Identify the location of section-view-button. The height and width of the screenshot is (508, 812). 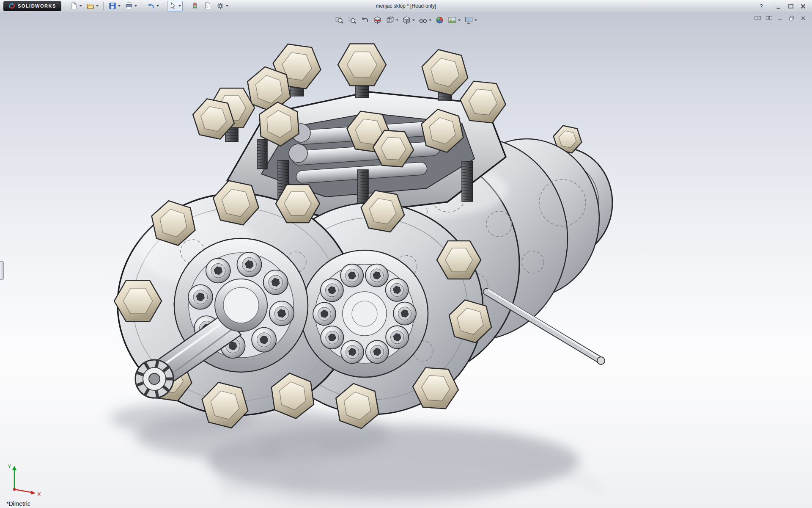
(377, 20).